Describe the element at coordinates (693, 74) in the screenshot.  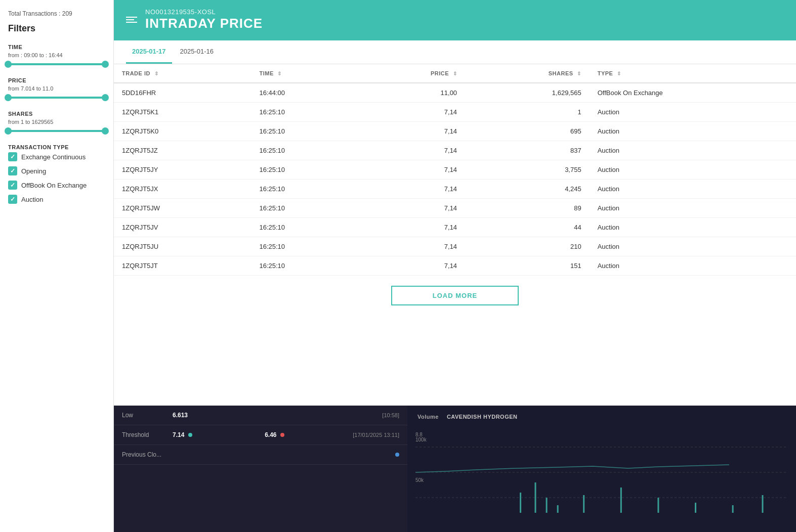
I see `col-type: TYPE ⇕` at that location.